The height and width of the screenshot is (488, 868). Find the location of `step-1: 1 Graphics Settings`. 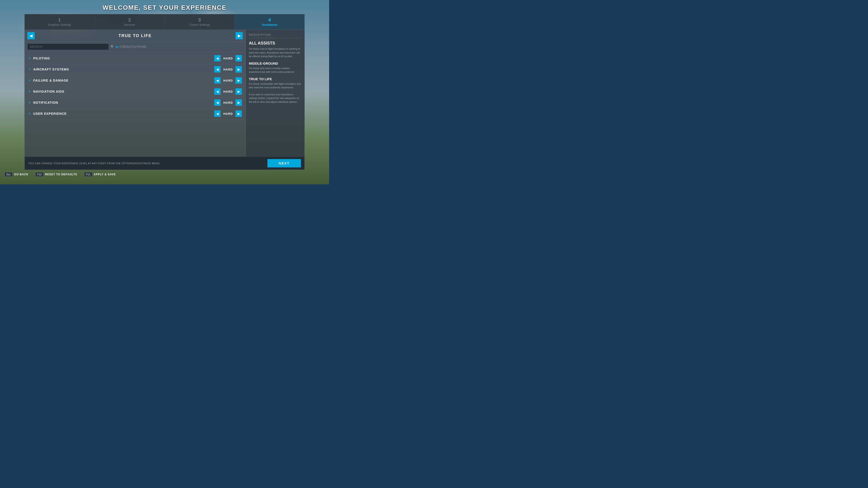

step-1: 1 Graphics Settings is located at coordinates (60, 22).